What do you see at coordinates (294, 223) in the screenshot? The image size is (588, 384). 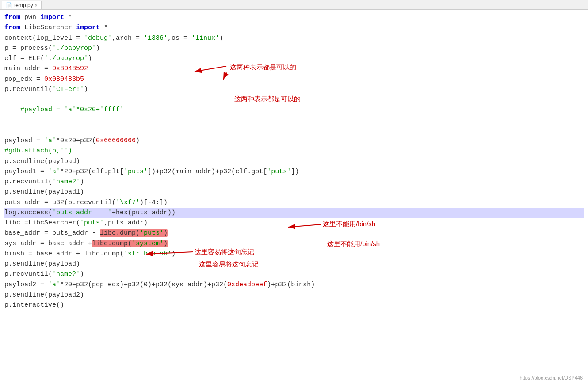 I see `line-18: libc =LibcSearcher('puts',puts_addr)` at bounding box center [294, 223].